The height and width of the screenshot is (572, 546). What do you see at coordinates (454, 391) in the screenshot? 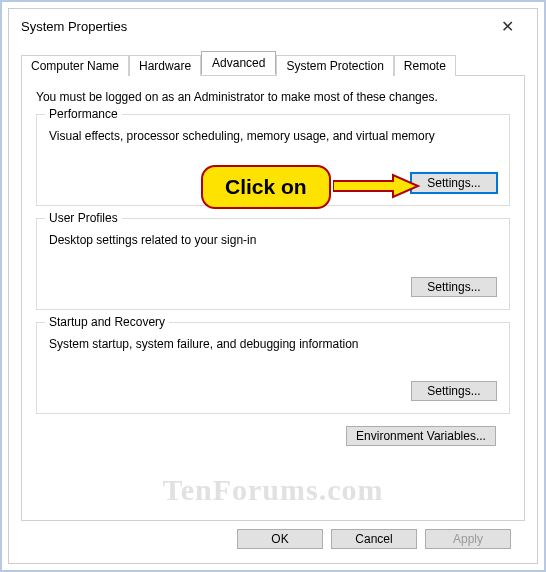
I see `startup-recovery-settings-button: Settings...` at bounding box center [454, 391].